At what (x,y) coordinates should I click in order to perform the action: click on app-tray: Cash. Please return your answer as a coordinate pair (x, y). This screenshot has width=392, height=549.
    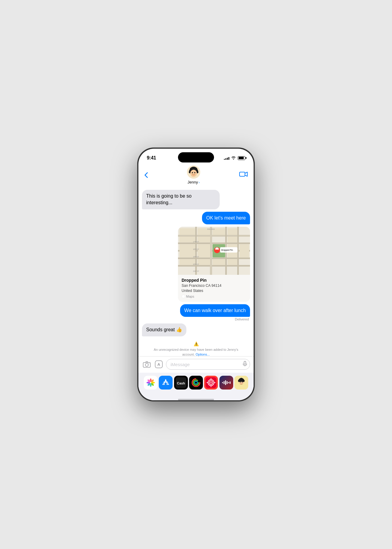
    Looking at the image, I should click on (196, 386).